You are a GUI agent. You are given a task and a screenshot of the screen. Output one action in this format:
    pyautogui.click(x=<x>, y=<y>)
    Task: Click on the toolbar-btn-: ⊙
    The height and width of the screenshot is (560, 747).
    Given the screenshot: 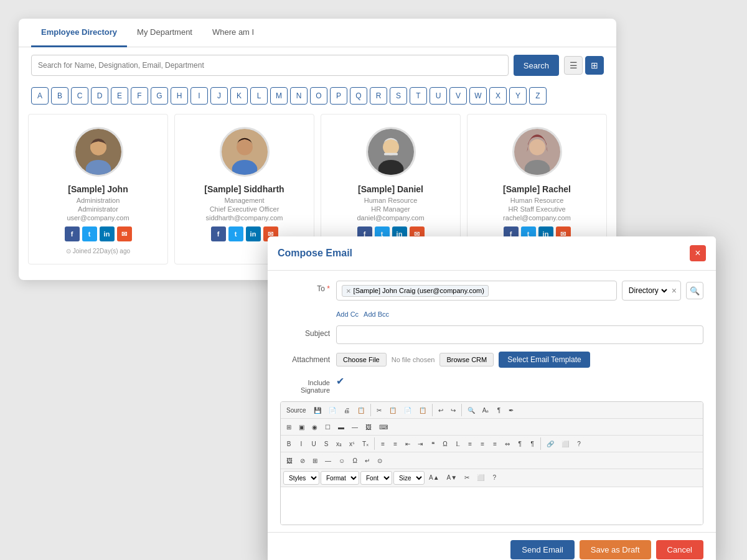 What is the action you would take?
    pyautogui.click(x=380, y=460)
    